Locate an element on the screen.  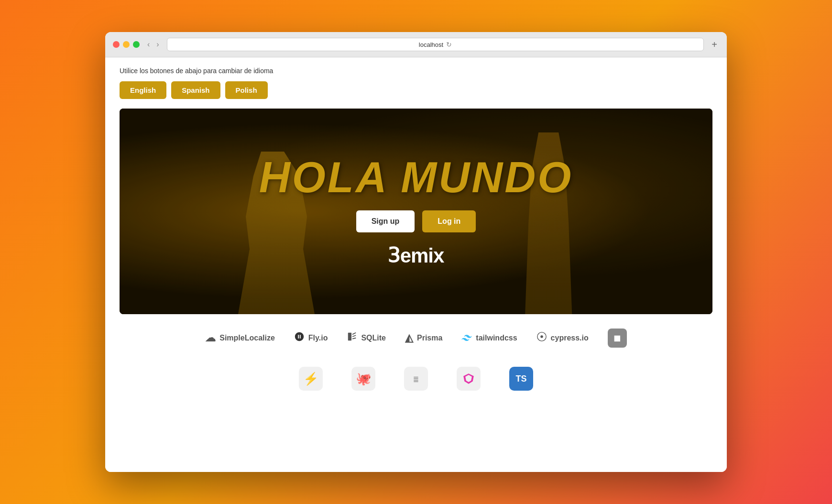
traffic-lights is located at coordinates (126, 44).